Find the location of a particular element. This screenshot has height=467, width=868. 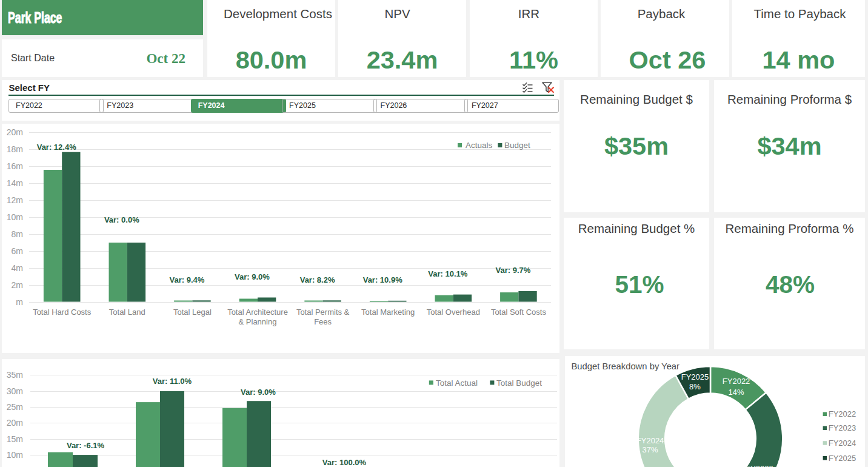

svg-text: Var: 10.9% is located at coordinates (383, 280).